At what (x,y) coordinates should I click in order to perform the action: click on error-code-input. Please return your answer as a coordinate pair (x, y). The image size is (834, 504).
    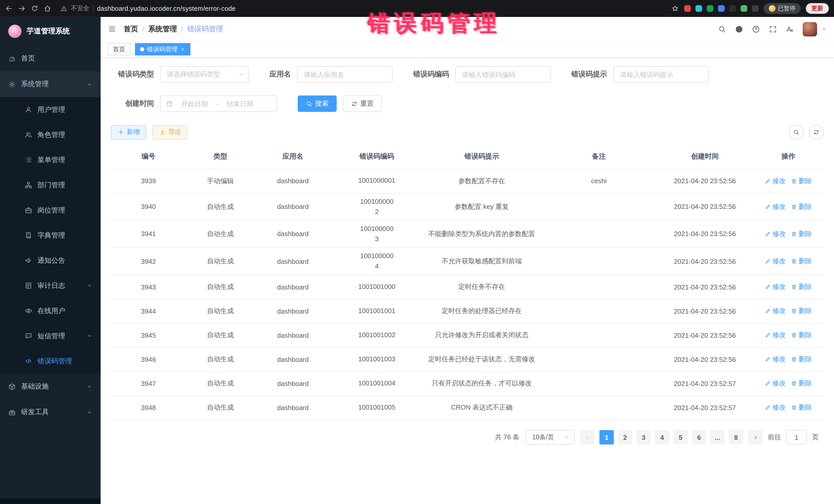
    Looking at the image, I should click on (503, 74).